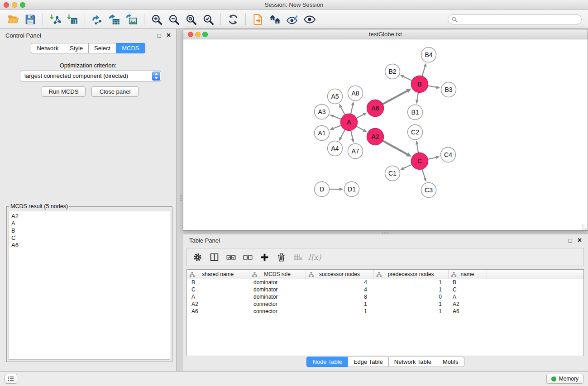 The width and height of the screenshot is (588, 386). What do you see at coordinates (406, 167) in the screenshot?
I see `network-edge-C-C1` at bounding box center [406, 167].